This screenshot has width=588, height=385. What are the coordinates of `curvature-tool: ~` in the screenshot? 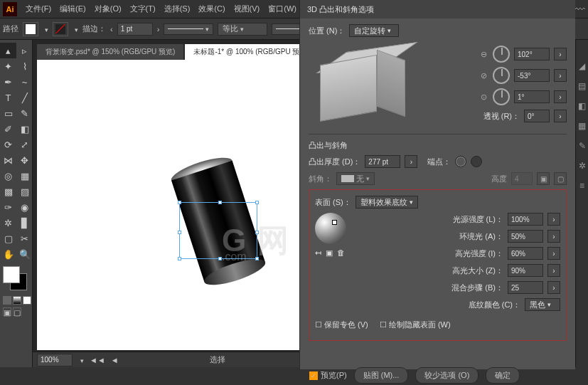 It's located at (24, 82).